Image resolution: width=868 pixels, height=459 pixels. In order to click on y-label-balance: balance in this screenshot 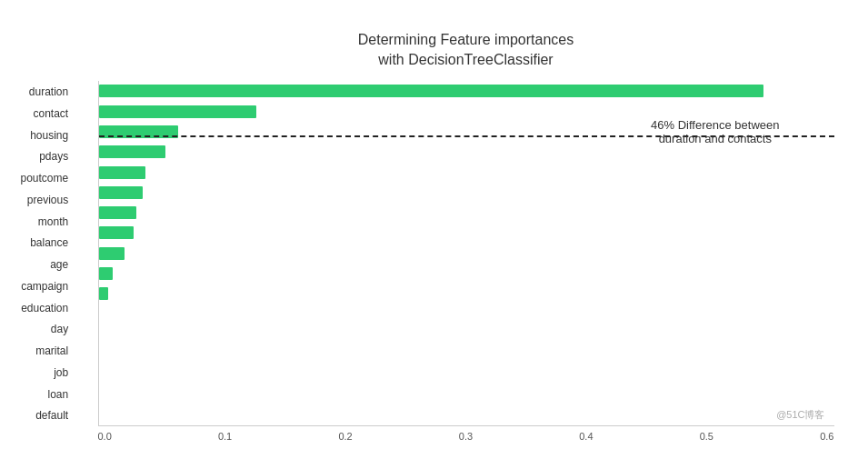, I will do `click(45, 243)`.